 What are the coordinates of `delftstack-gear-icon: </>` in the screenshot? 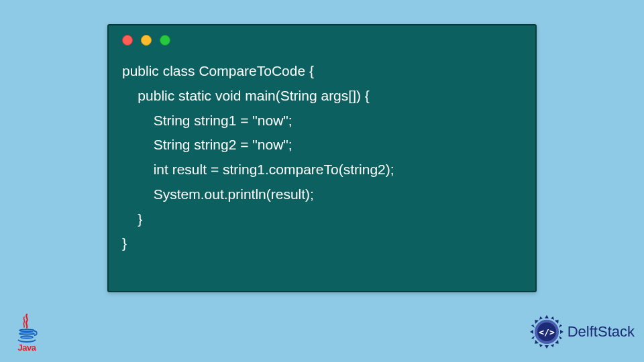 It's located at (547, 332).